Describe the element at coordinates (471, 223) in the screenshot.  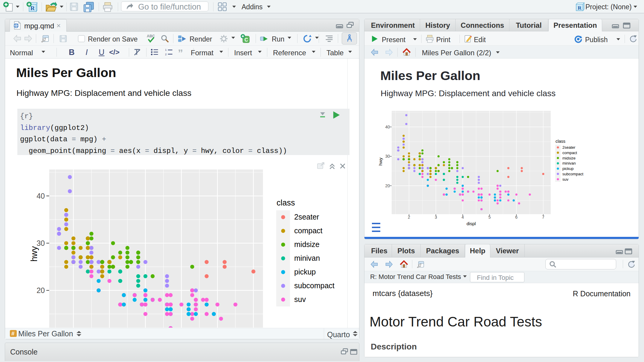
I see `svg-text: displ` at that location.